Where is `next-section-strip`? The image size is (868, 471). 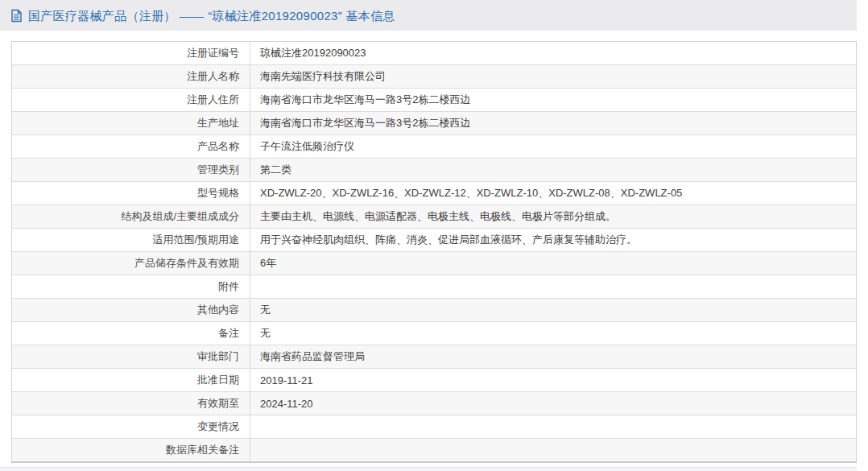 next-section-strip is located at coordinates (428, 469).